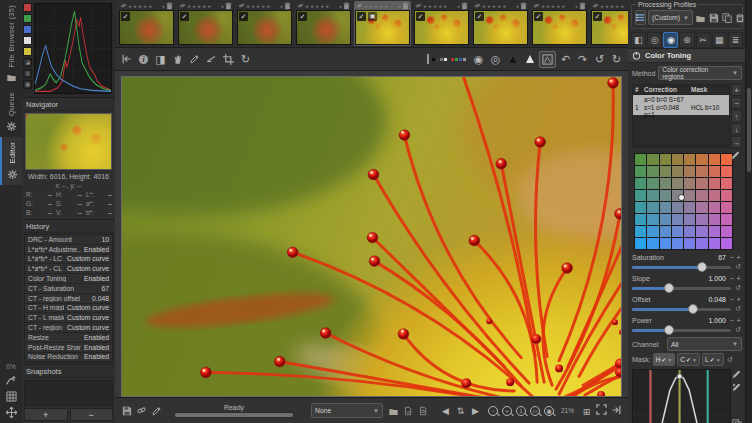 The height and width of the screenshot is (423, 752). I want to click on channel-select: All ▼, so click(704, 344).